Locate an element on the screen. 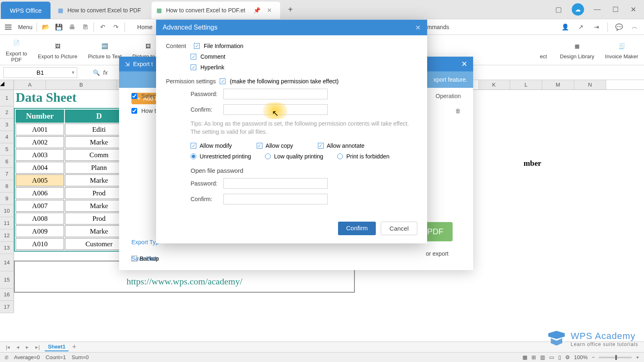  add-sheet-button: + is located at coordinates (74, 347).